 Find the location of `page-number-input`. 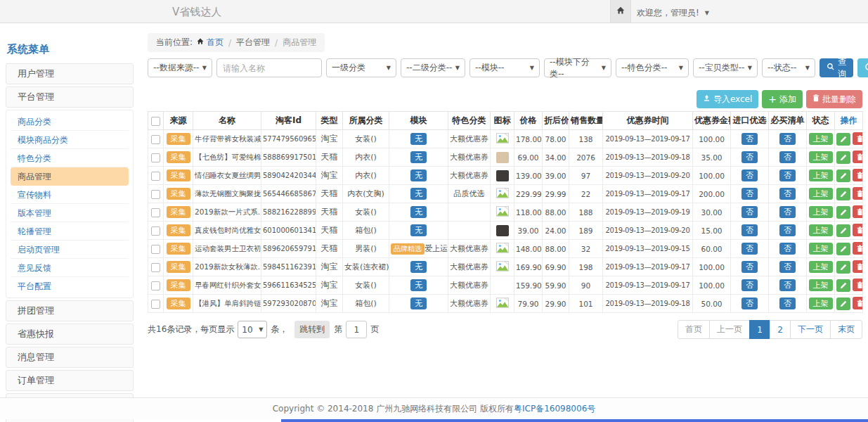

page-number-input is located at coordinates (356, 329).